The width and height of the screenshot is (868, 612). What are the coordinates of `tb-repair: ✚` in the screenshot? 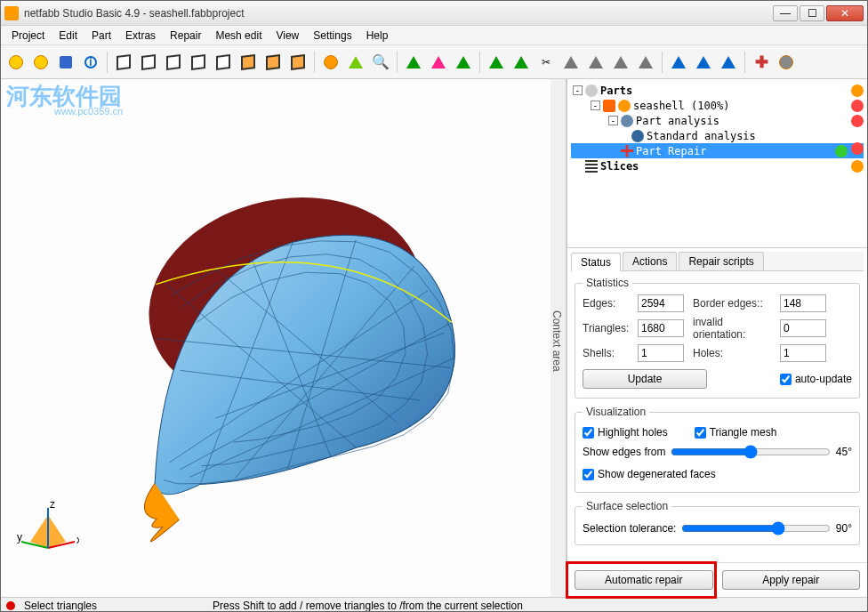 It's located at (761, 62).